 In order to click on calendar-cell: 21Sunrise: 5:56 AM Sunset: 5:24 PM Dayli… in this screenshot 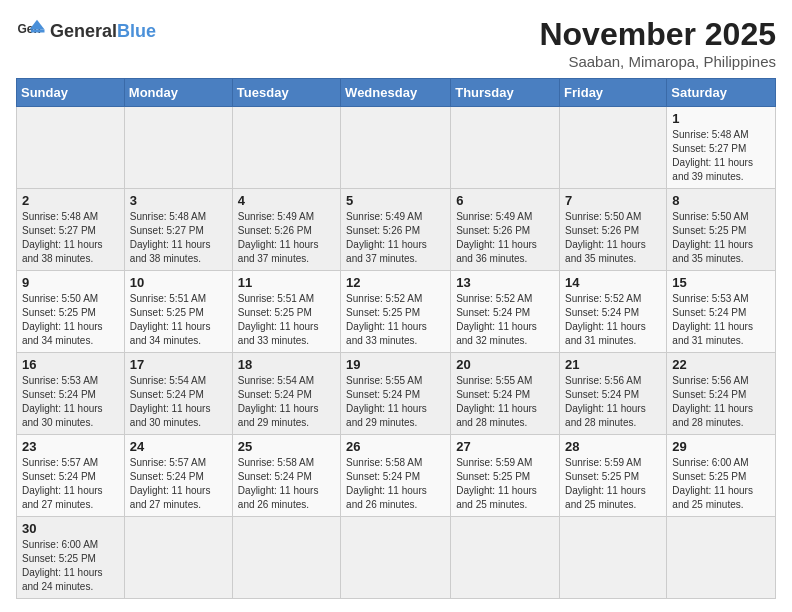, I will do `click(614, 394)`.